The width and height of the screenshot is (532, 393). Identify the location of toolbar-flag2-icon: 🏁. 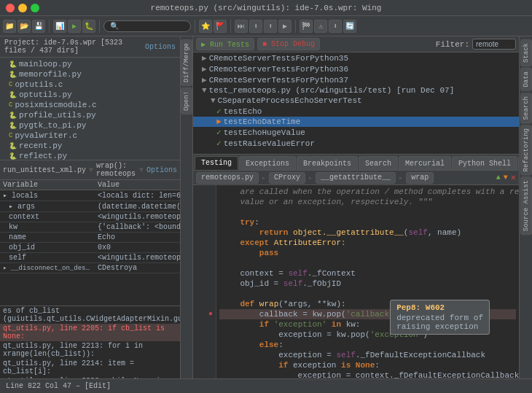
(306, 26).